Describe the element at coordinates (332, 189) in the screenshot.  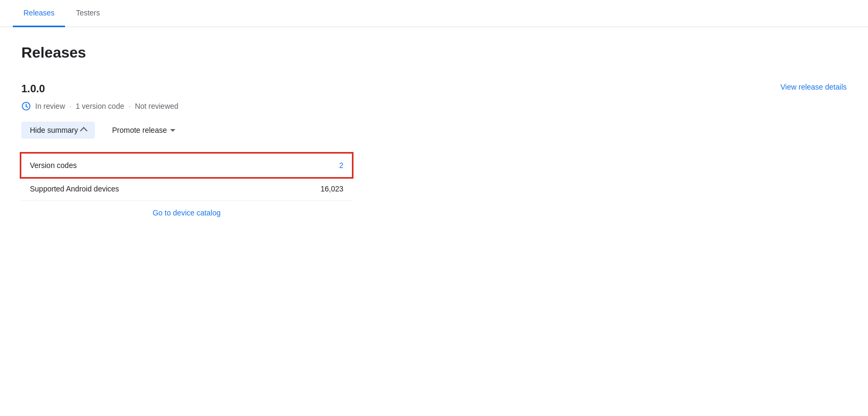
I see `supported-devices-value: 16,023` at that location.